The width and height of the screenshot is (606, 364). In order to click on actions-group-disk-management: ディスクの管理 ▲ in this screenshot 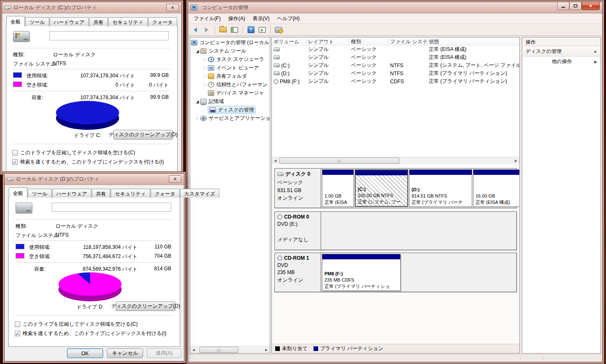, I will do `click(561, 51)`.